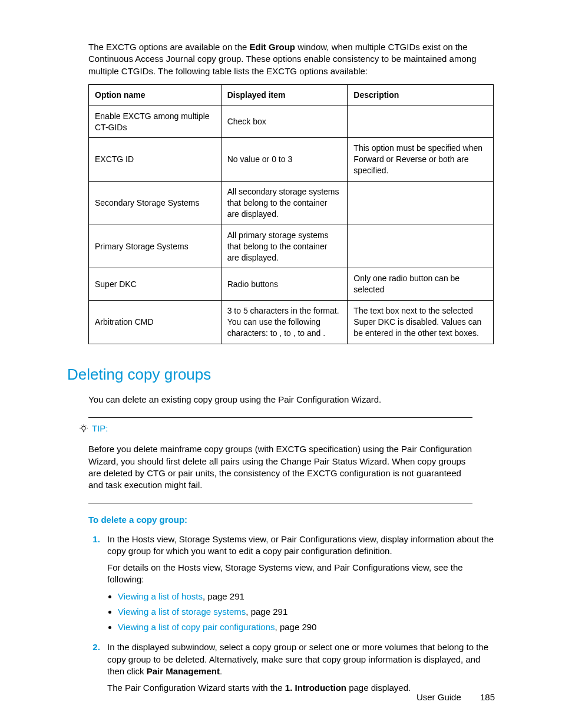  Describe the element at coordinates (291, 160) in the screenshot. I see `table-row: EXCTG ID No value or 0 to 3 This option …` at that location.